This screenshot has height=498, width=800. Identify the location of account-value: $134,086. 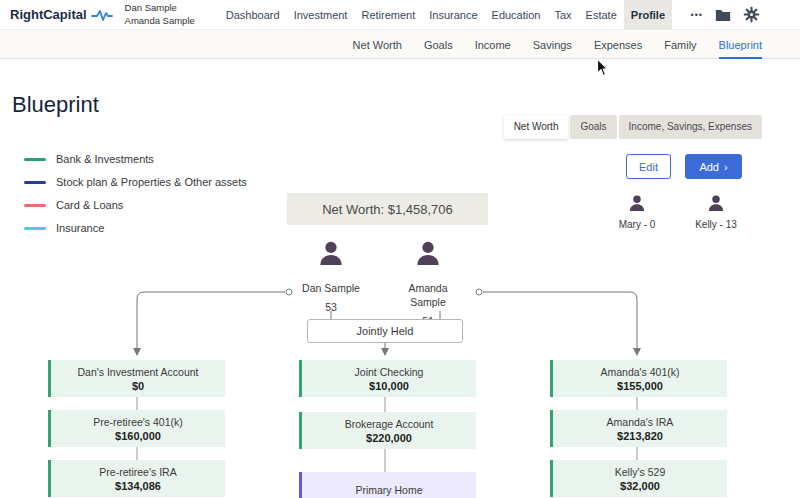
(138, 486).